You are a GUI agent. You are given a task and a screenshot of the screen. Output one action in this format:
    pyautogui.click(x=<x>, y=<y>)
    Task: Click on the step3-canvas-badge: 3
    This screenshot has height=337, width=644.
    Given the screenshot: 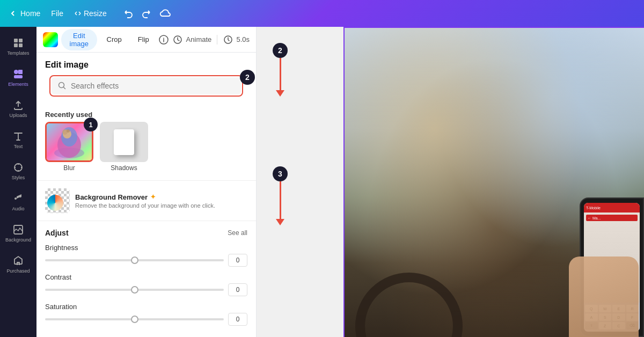 What is the action you would take?
    pyautogui.click(x=280, y=174)
    